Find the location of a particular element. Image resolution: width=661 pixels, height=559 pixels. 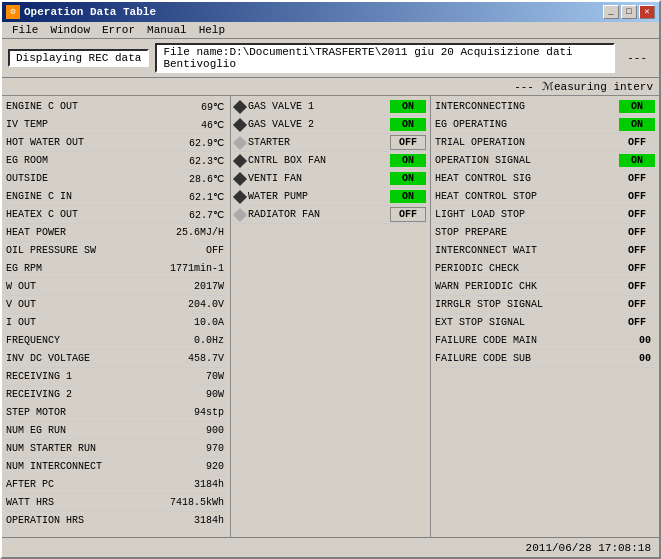

row-value: 1771min-1 is located at coordinates (196, 268).